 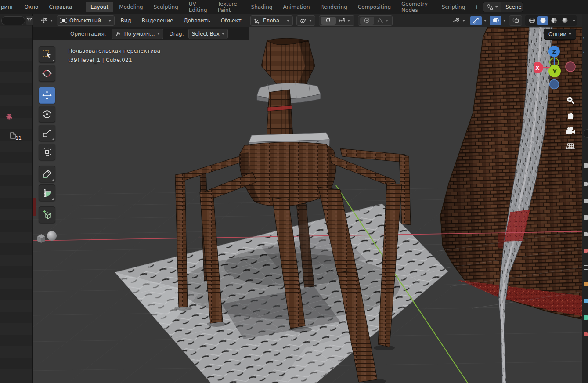 What do you see at coordinates (16, 136) in the screenshot?
I see `blend-file-row: 11` at bounding box center [16, 136].